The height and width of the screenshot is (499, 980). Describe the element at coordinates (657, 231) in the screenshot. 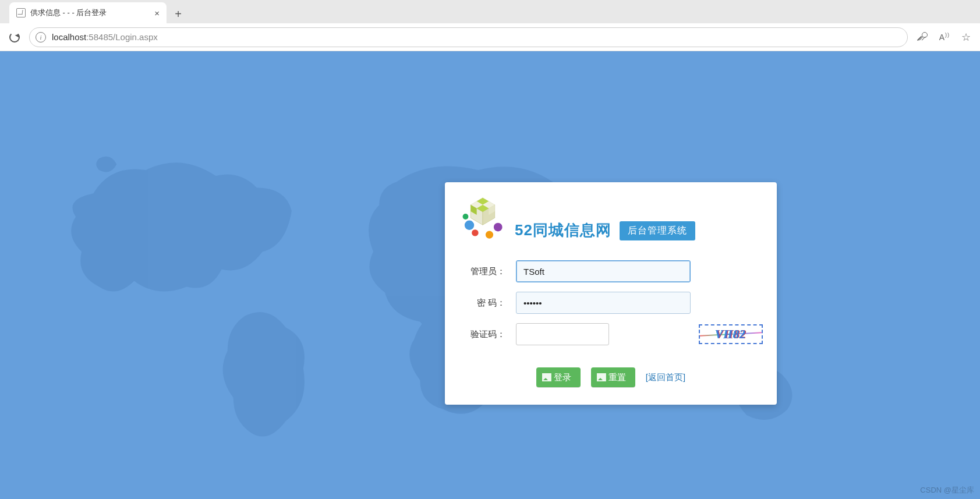

I see `subtitle-badge: 后台管理系统` at that location.